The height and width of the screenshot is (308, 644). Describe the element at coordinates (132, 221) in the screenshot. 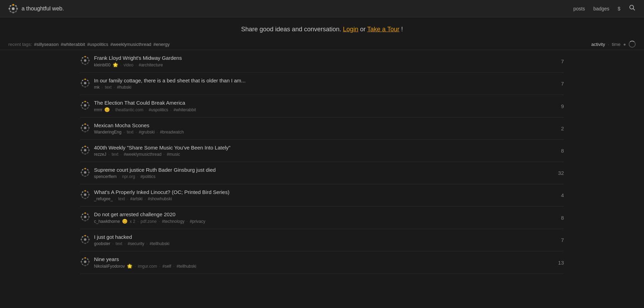

I see `post-extra: x 2` at that location.